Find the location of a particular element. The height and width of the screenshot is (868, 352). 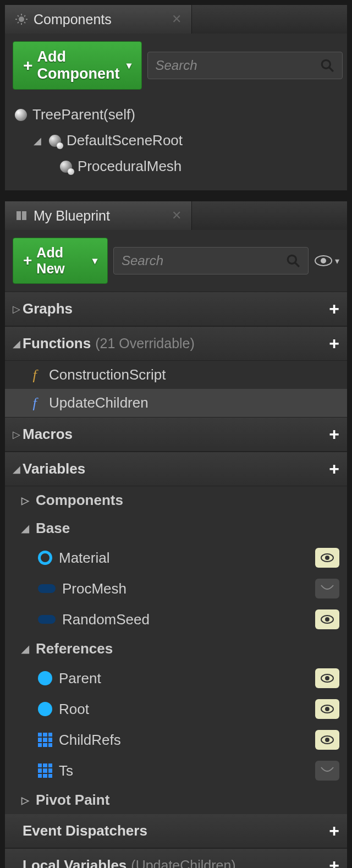

var-ts: Ts is located at coordinates (176, 771).